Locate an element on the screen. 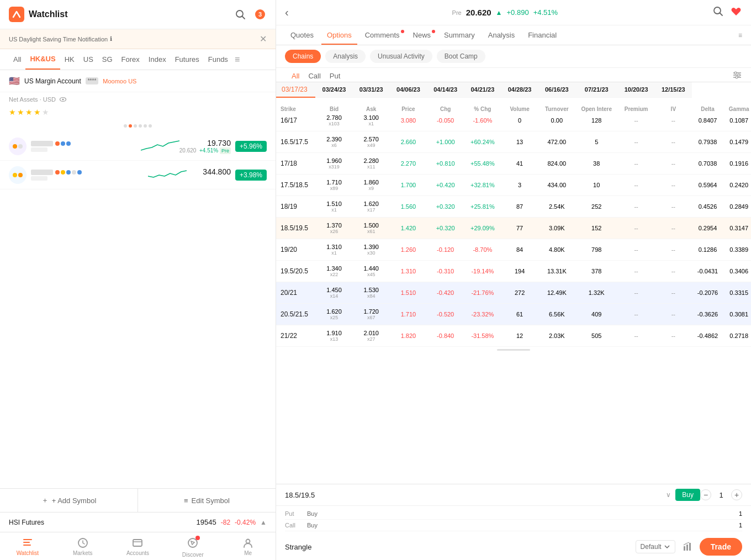 The image size is (751, 560). stock-chart is located at coordinates (167, 175).